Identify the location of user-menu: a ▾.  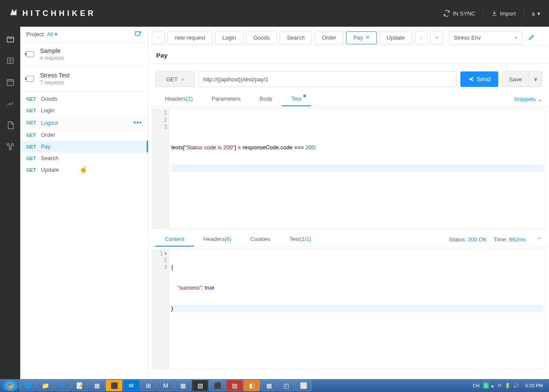
(536, 14).